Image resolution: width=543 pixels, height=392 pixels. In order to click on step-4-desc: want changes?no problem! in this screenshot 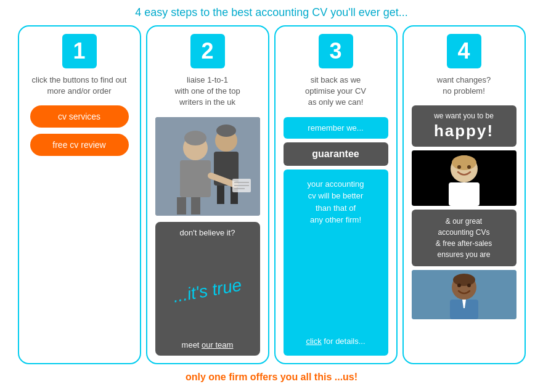, I will do `click(463, 86)`.